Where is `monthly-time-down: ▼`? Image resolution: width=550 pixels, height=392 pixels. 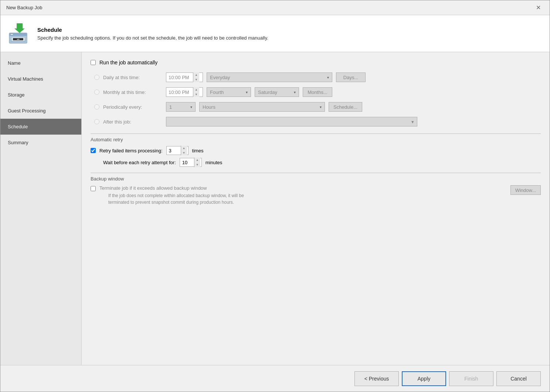 monthly-time-down: ▼ is located at coordinates (196, 95).